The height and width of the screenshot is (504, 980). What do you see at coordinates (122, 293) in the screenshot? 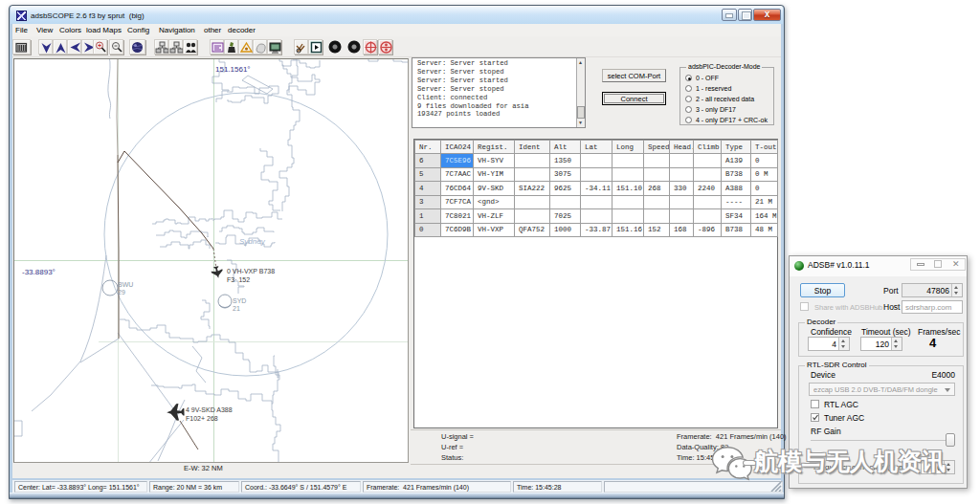
I see `svg-text: 29` at bounding box center [122, 293].